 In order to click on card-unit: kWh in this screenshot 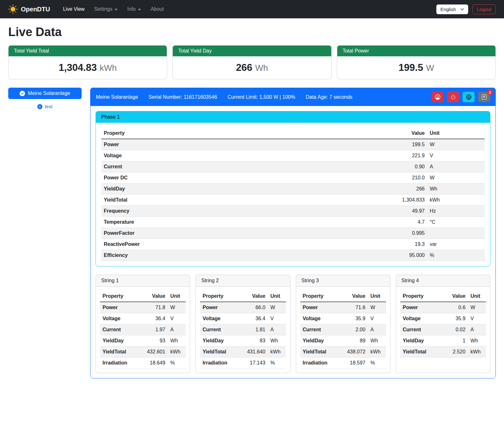, I will do `click(108, 68)`.